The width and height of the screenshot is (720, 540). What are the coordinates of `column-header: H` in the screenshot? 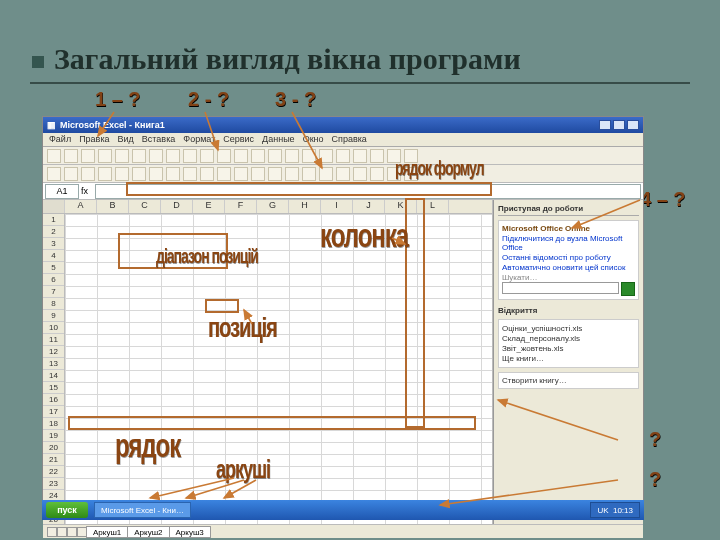 It's located at (305, 206).